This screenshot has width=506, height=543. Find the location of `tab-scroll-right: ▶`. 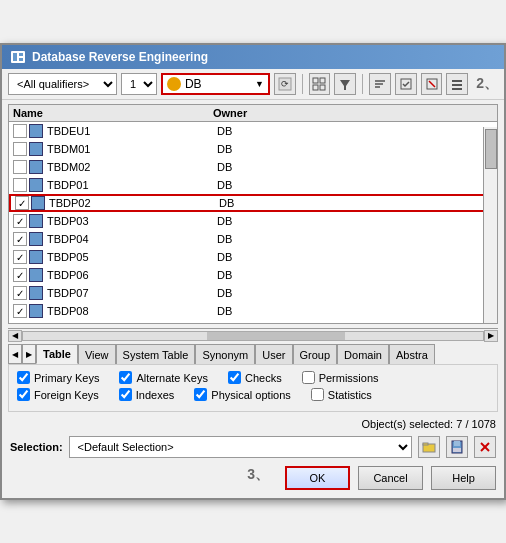

tab-scroll-right: ▶ is located at coordinates (29, 354).